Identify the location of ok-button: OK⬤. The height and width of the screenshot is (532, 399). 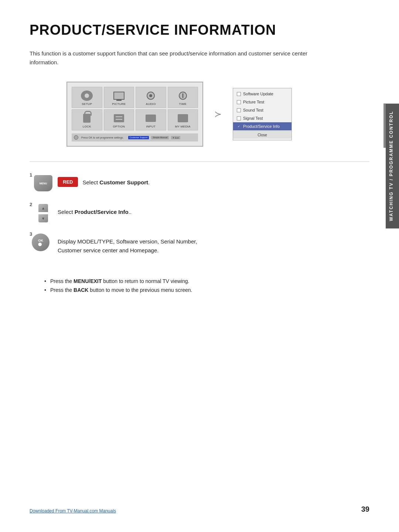
(41, 242).